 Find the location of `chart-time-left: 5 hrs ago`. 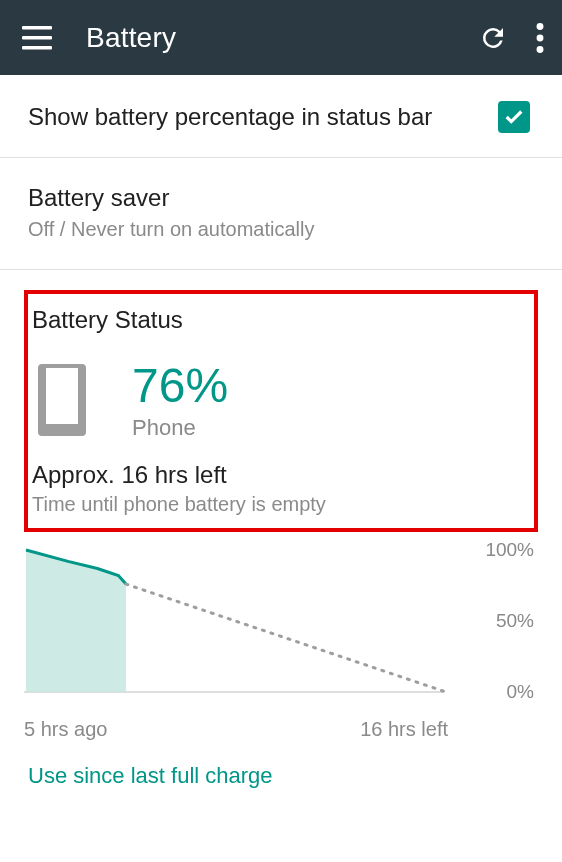

chart-time-left: 5 hrs ago is located at coordinates (66, 730).